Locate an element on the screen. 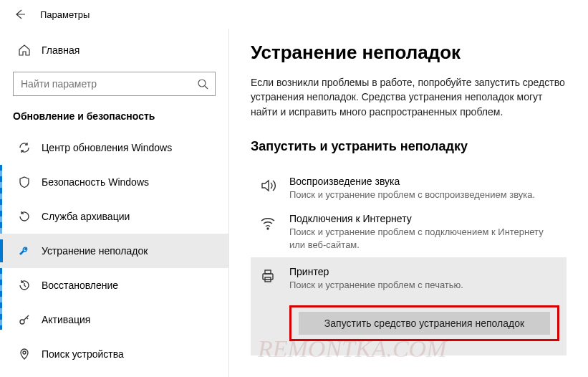  sidebar-home-label: Главная is located at coordinates (60, 50).